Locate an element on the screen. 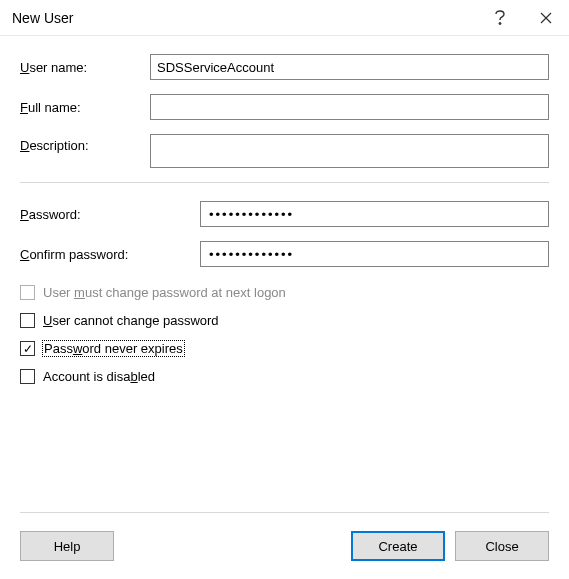 Image resolution: width=569 pixels, height=579 pixels. checkbox-label: Account is disabled is located at coordinates (99, 376).